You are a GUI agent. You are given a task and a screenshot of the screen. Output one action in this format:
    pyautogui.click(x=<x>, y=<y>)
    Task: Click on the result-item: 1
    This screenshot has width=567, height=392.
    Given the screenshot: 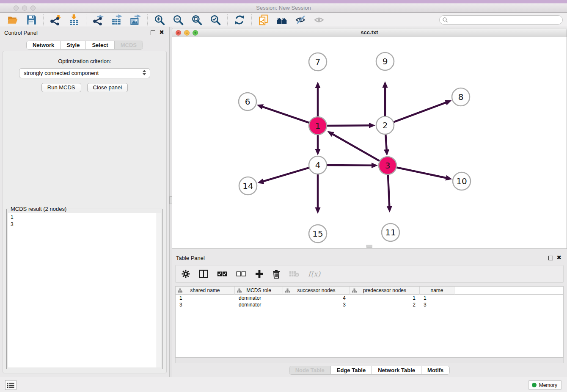 What is the action you would take?
    pyautogui.click(x=85, y=217)
    